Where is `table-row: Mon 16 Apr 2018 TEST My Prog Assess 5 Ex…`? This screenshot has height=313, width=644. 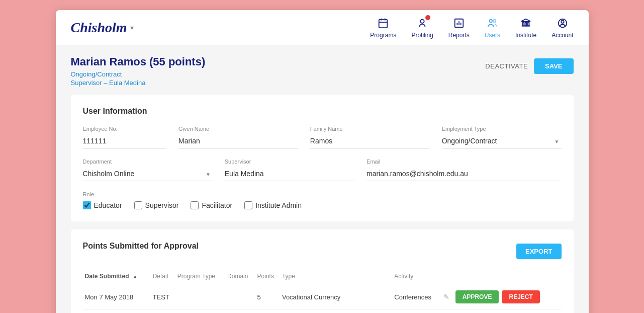 table-row: Mon 16 Apr 2018 TEST My Prog Assess 5 Ex… is located at coordinates (322, 312).